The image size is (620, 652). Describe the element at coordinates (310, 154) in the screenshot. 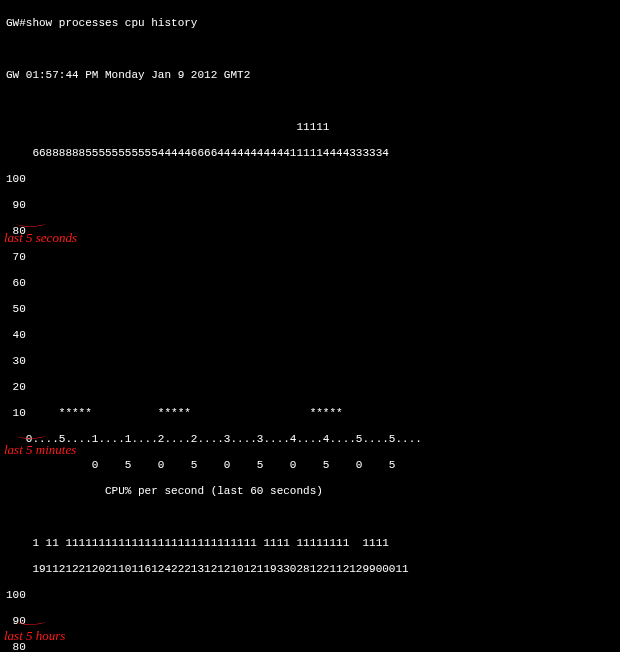

I see `sec-header-row2: 6688888855555555555444446666444444444441…` at that location.